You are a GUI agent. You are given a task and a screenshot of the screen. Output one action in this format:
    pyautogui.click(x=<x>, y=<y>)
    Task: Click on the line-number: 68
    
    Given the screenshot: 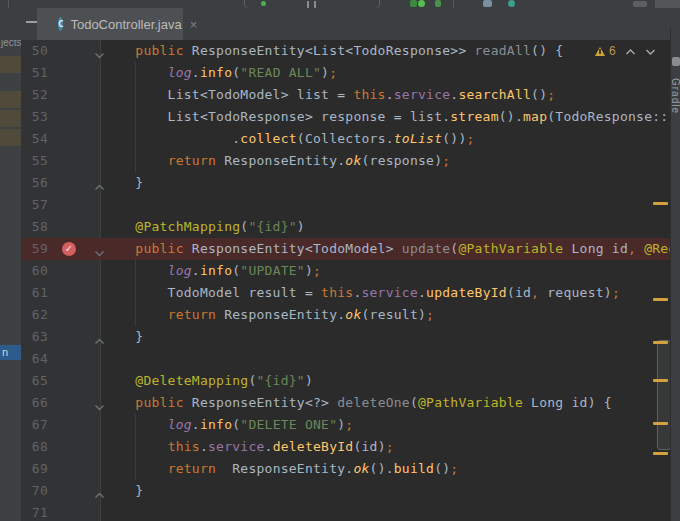 What is the action you would take?
    pyautogui.click(x=34, y=447)
    